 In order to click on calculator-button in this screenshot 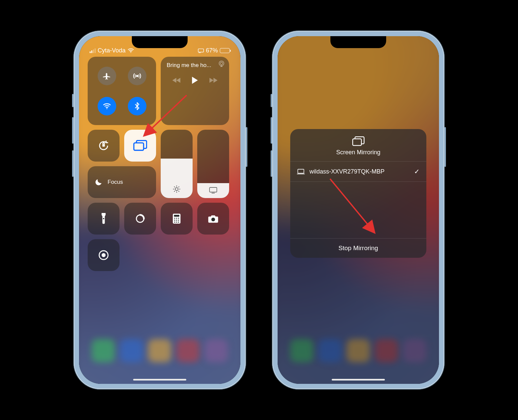, I will do `click(177, 219)`.